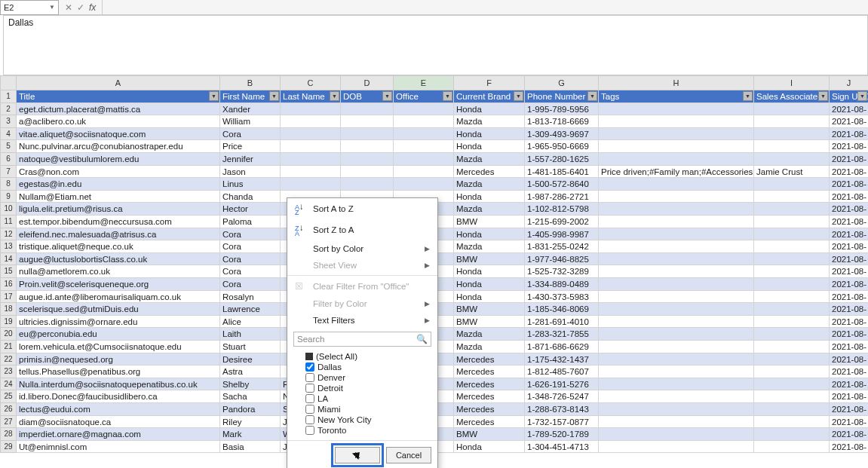 Image resolution: width=868 pixels, height=468 pixels. Describe the element at coordinates (362, 209) in the screenshot. I see `sort-a-to-z: AZ↓ Sort A to Z` at that location.